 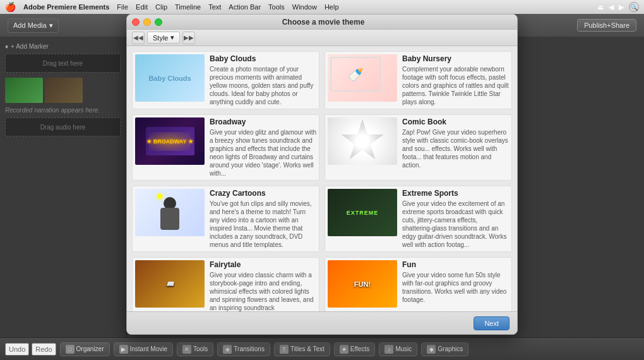 What do you see at coordinates (263, 153) in the screenshot?
I see `theme-desc-broadway: Give your video glitz and glamour with a…` at bounding box center [263, 153].